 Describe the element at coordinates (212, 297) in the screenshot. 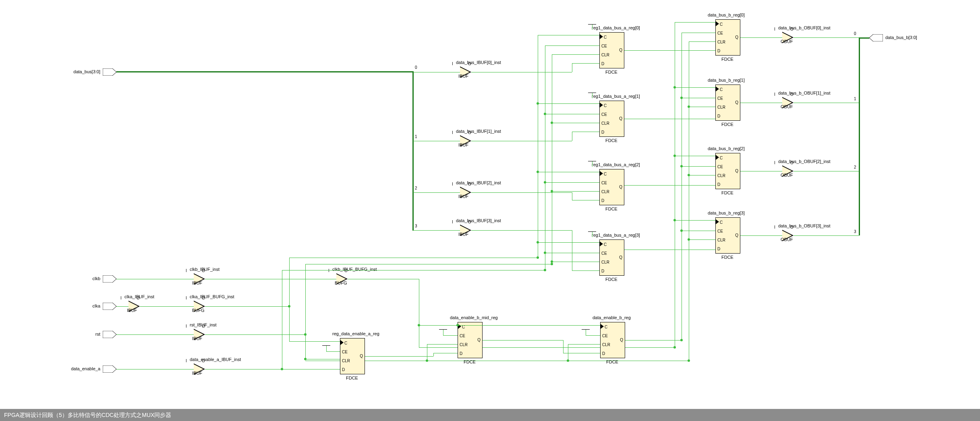

I see `inst-label: clka_IBUF_BUFG_inst` at that location.